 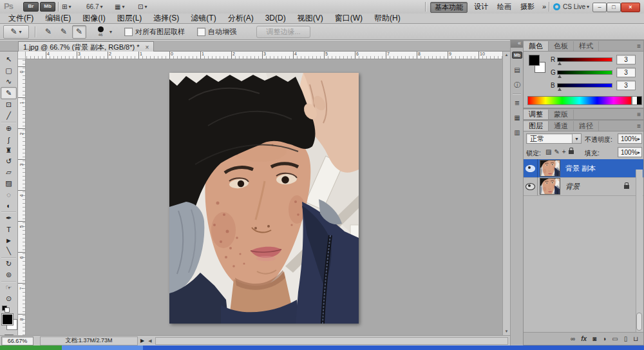 I want to click on vertical-scrollbar: ▲ ▼, so click(x=506, y=193).